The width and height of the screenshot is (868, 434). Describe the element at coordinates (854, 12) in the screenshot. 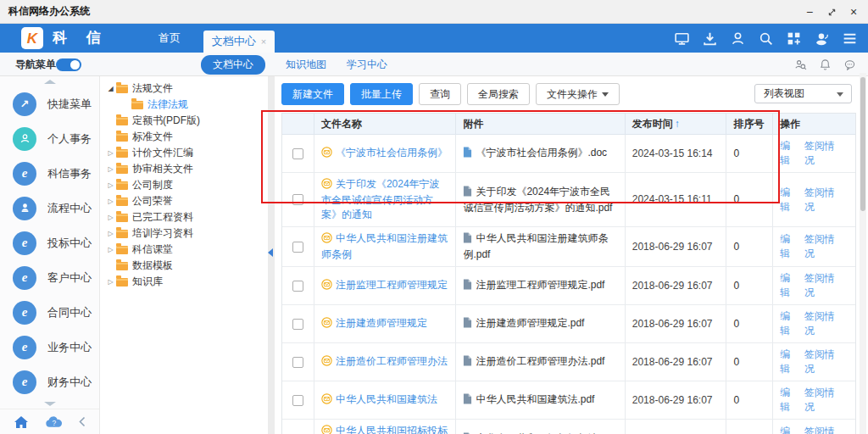

I see `close-button: ×` at that location.